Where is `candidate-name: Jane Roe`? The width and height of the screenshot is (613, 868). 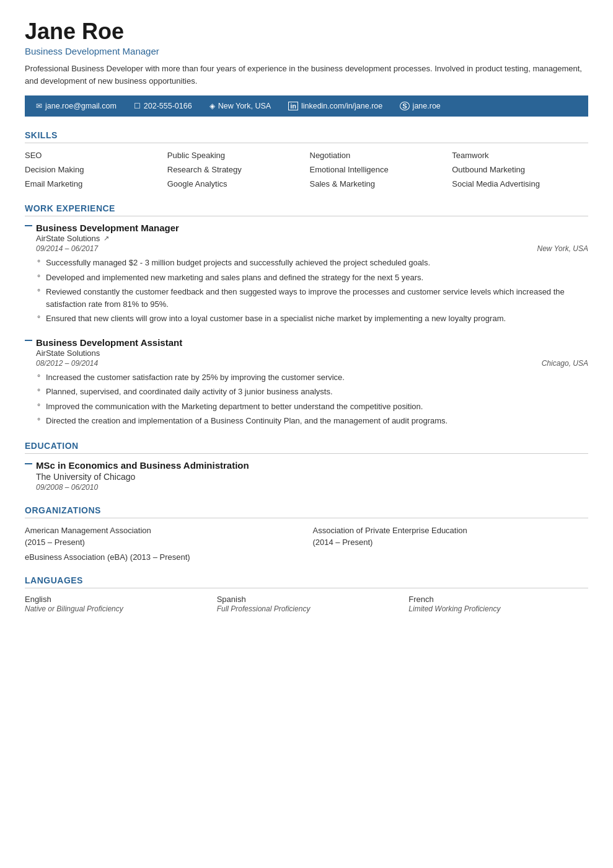 candidate-name: Jane Roe is located at coordinates (306, 32).